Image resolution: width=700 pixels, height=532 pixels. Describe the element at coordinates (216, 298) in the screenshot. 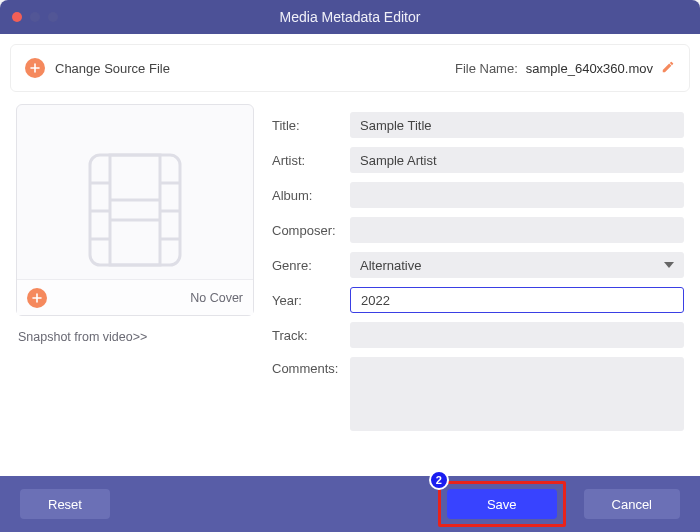

I see `no-cover-label: No Cover` at that location.